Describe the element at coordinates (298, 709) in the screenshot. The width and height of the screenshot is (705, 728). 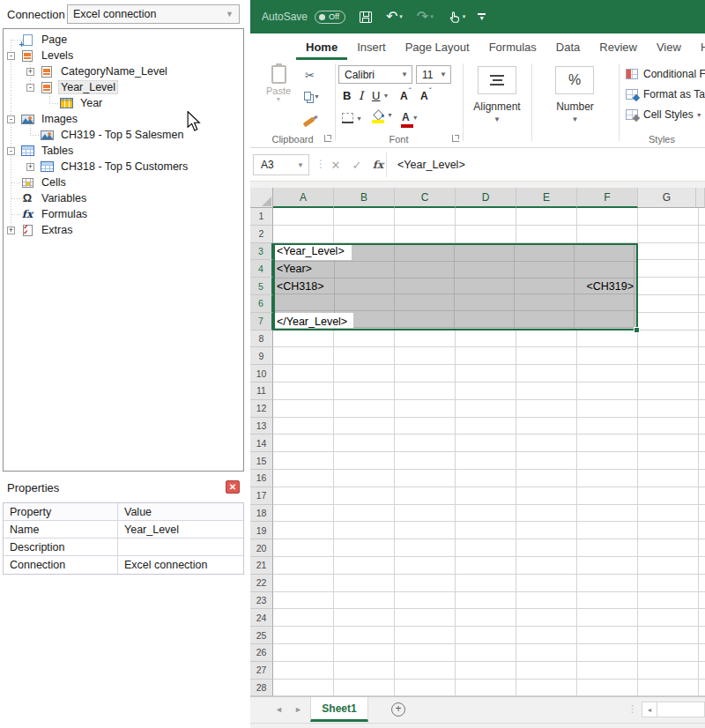
I see `next-sheet-arrow-icon: ►` at that location.